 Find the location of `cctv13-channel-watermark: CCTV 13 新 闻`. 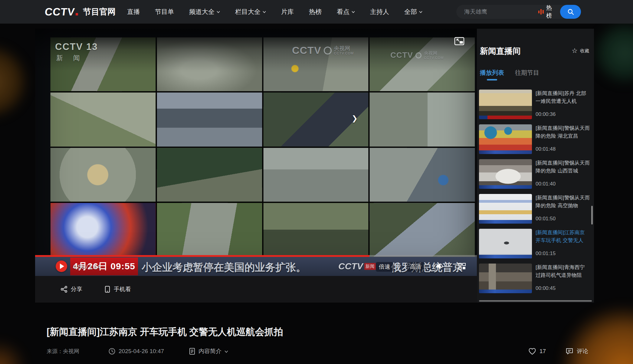

cctv13-channel-watermark: CCTV 13 新 闻 is located at coordinates (76, 52).